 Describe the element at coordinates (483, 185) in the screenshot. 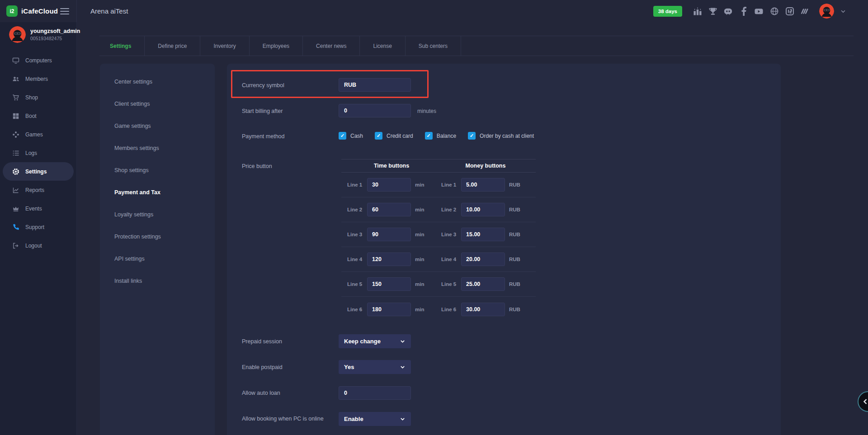

I see `money-line-1-input` at that location.